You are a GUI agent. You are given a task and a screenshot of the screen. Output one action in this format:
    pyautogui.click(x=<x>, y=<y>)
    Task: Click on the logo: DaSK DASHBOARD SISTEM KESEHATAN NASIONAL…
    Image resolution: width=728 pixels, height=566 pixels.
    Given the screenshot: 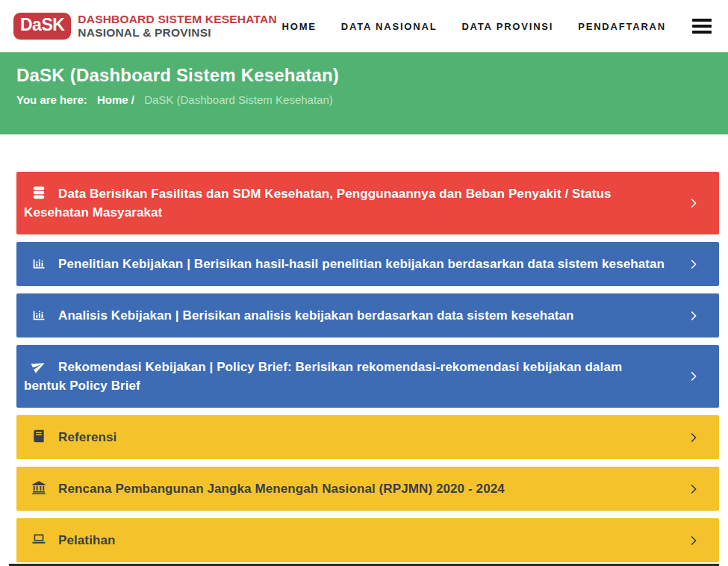 What is the action you would take?
    pyautogui.click(x=145, y=26)
    